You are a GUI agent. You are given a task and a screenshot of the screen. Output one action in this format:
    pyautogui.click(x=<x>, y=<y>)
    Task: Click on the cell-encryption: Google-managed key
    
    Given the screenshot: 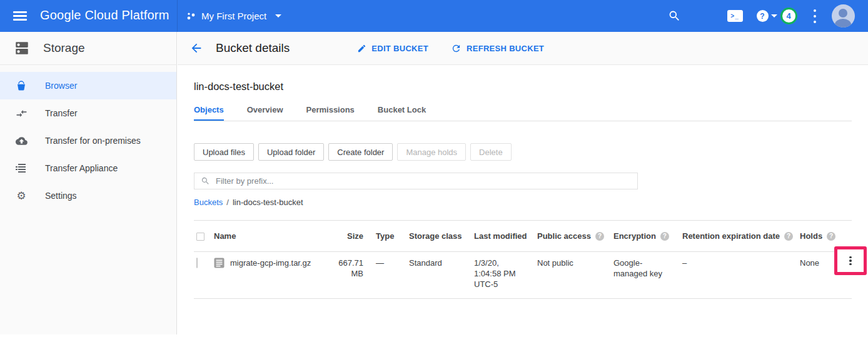 What is the action you would take?
    pyautogui.click(x=638, y=268)
    